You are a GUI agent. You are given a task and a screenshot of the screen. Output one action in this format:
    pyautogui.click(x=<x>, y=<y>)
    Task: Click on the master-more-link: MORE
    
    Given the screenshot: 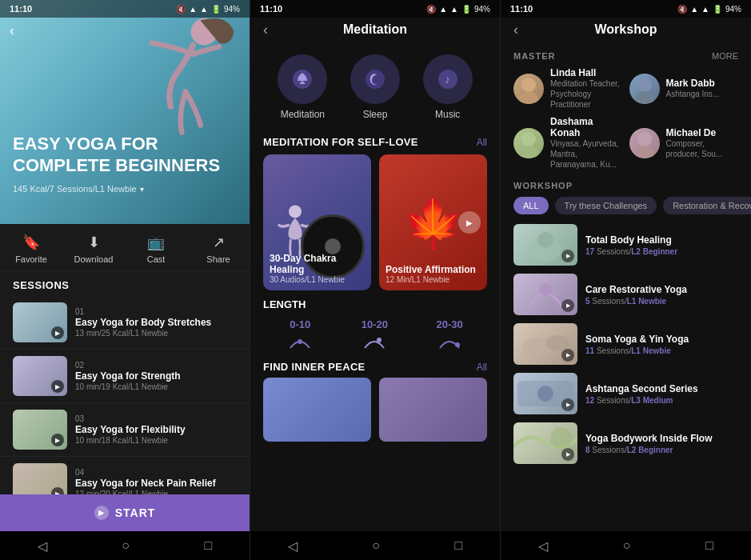 What is the action you would take?
    pyautogui.click(x=725, y=56)
    